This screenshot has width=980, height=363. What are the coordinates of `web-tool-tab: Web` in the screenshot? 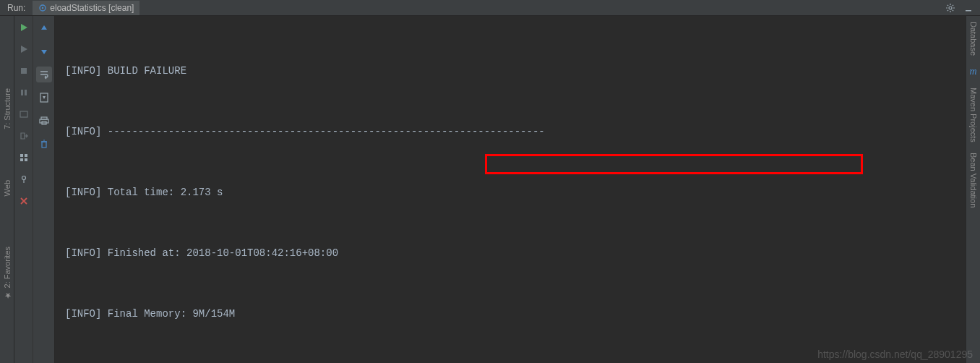 It's located at (7, 188).